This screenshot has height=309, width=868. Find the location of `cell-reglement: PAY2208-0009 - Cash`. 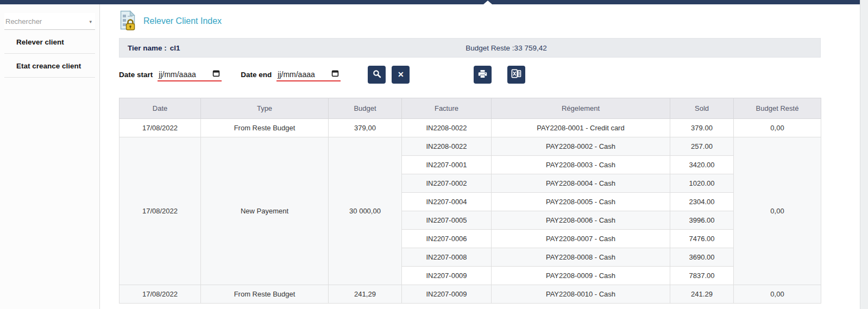

cell-reglement: PAY2208-0009 - Cash is located at coordinates (581, 276).